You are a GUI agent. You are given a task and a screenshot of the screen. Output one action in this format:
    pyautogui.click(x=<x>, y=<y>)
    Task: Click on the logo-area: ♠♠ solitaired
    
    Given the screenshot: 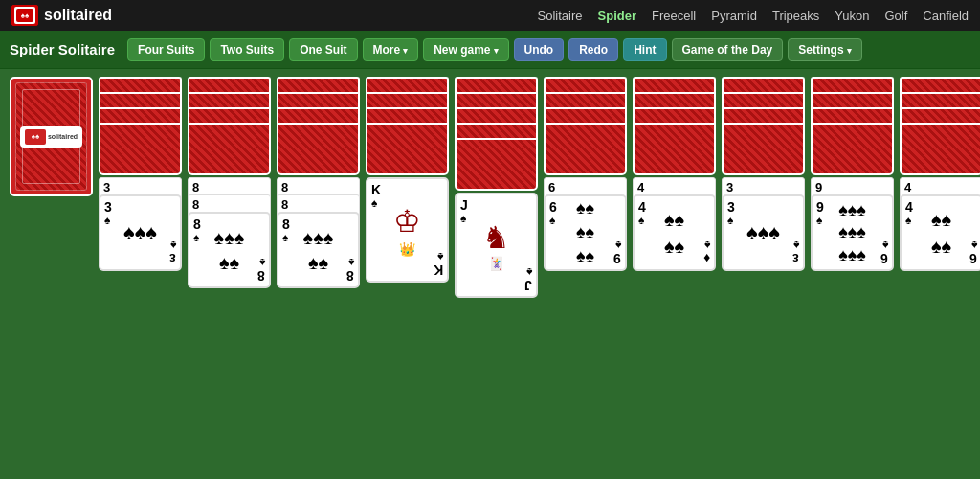 What is the action you would take?
    pyautogui.click(x=61, y=15)
    